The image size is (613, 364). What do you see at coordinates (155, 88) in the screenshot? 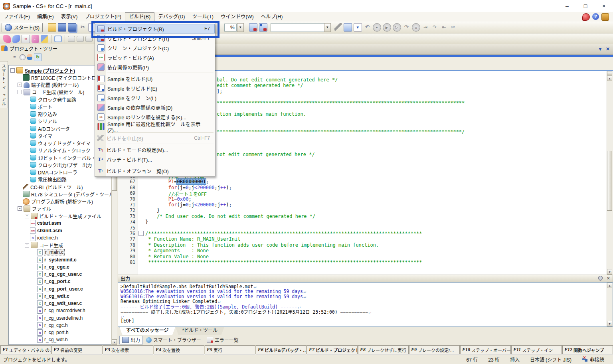
I see `menu-item-Sample をリビルド(E): Sample をリビルド(E)` at bounding box center [155, 88].